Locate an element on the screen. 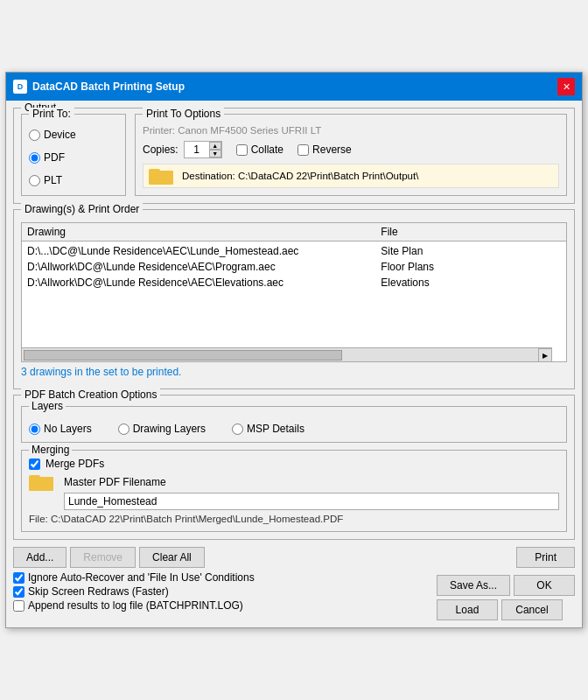  remove-button: Remove is located at coordinates (103, 557).